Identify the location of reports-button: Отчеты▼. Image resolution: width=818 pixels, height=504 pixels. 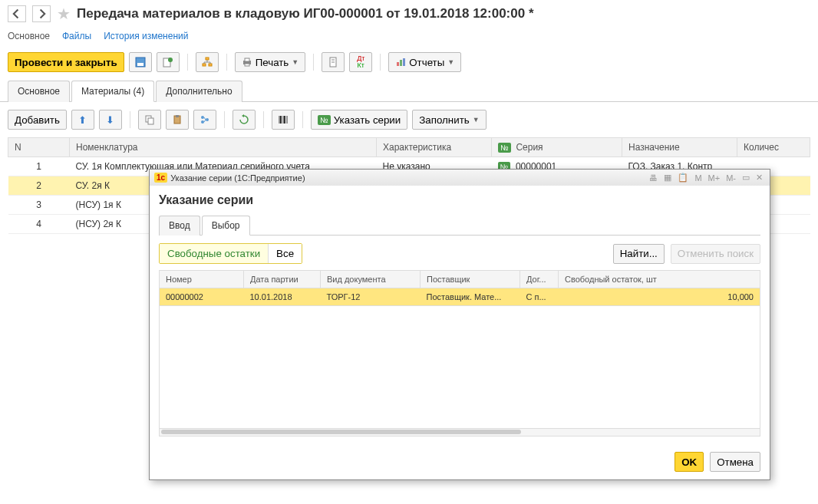
(425, 62).